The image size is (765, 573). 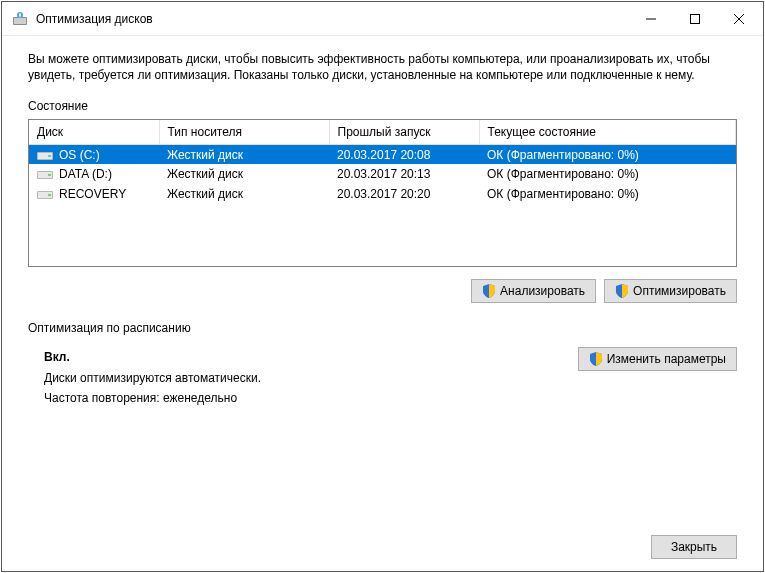 I want to click on titlebar: Оптимизация дисков, so click(x=382, y=19).